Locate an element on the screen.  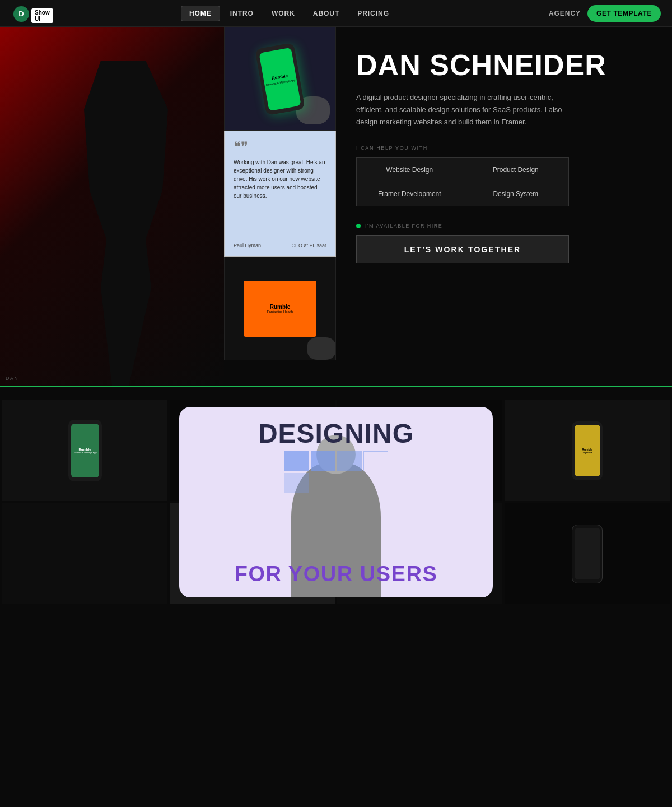
black-screen is located at coordinates (587, 554).